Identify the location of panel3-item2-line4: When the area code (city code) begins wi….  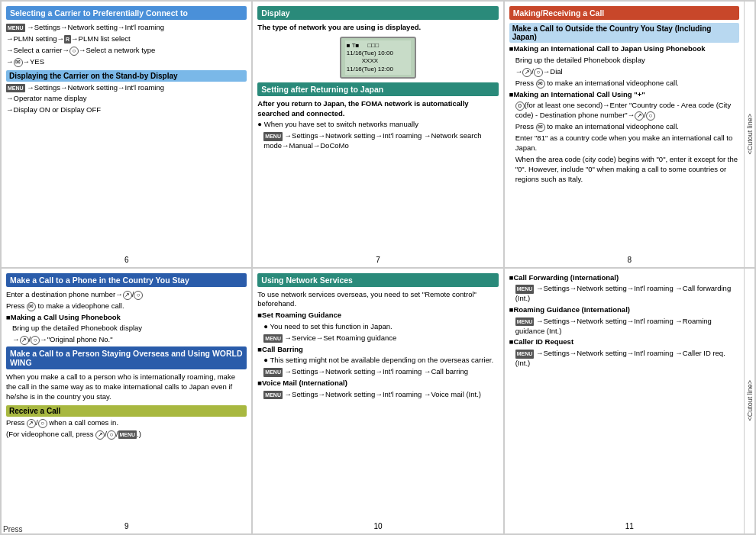
(628, 169).